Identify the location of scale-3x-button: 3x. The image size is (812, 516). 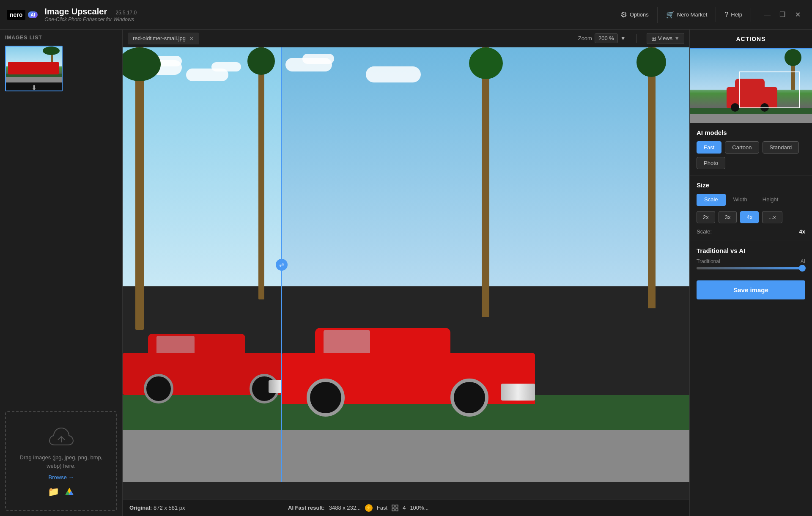
(728, 217).